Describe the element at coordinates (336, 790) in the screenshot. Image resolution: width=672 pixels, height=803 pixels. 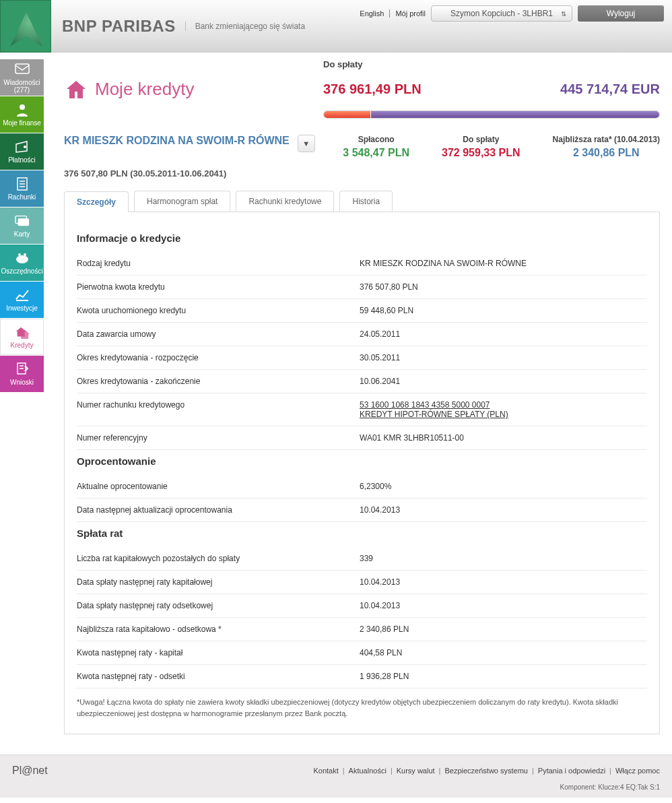
I see `component-info: Komponent: Klucze:4 EQ:Tak S:1` at that location.